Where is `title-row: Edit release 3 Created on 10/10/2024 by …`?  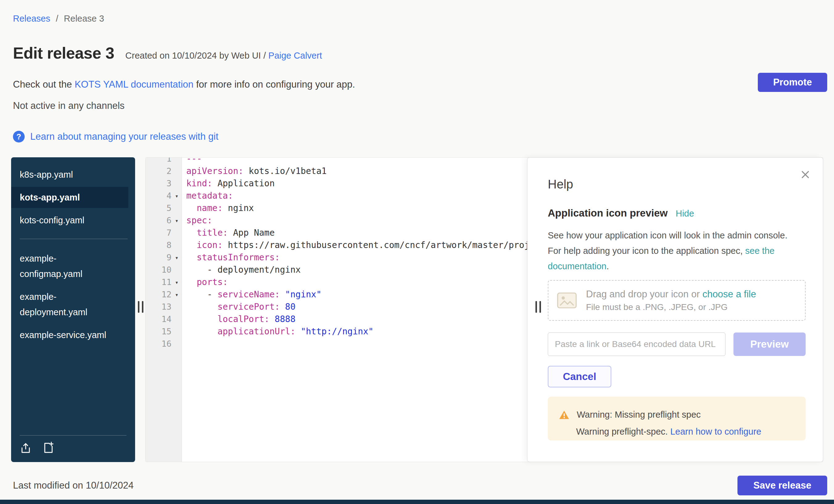 title-row: Edit release 3 Created on 10/10/2024 by … is located at coordinates (167, 53).